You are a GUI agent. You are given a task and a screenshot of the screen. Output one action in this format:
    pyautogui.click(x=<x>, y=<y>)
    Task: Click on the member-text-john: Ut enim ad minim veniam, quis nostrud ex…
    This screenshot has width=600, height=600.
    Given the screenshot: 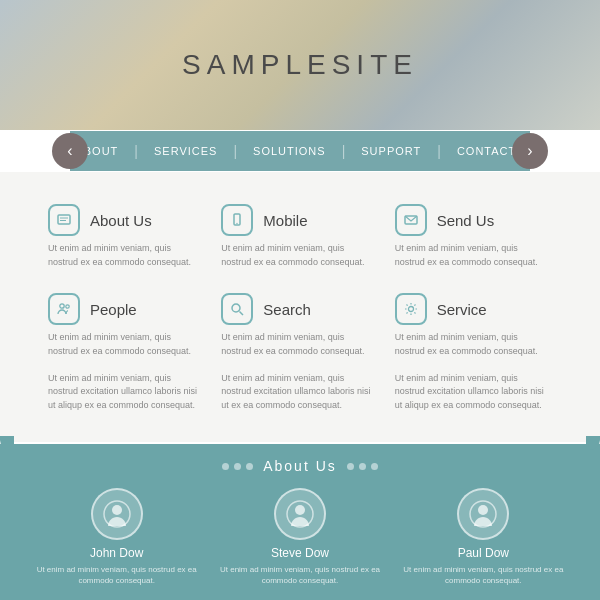 What is the action you would take?
    pyautogui.click(x=116, y=575)
    